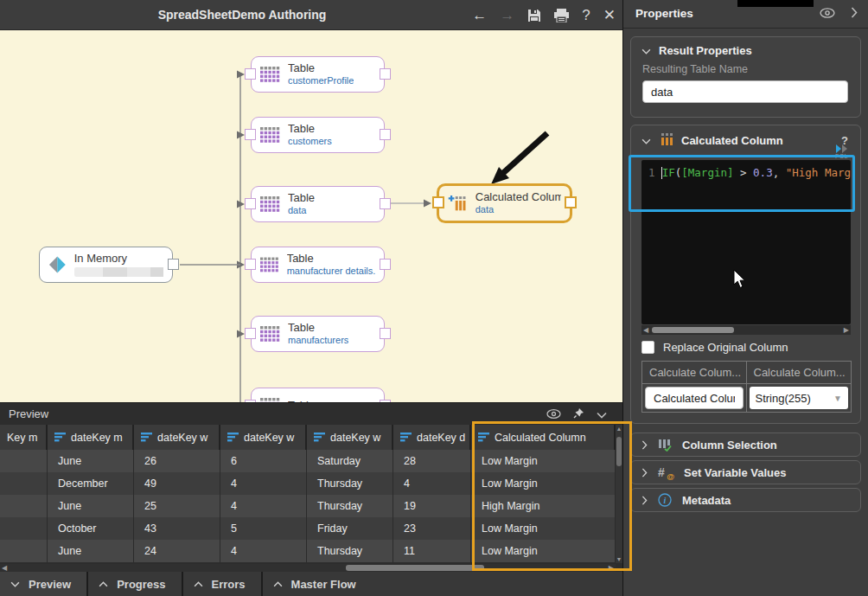 The image size is (868, 596). I want to click on editor-horizontal-scrollbar: ◀▶, so click(746, 330).